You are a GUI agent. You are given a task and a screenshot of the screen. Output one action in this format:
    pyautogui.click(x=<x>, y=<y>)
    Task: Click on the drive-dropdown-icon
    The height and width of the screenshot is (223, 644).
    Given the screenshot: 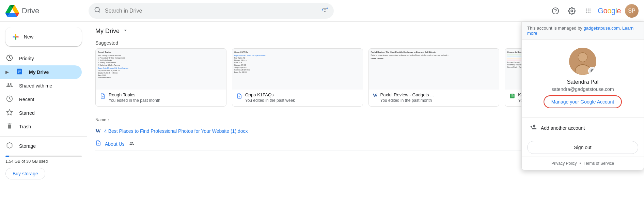 What is the action you would take?
    pyautogui.click(x=125, y=31)
    